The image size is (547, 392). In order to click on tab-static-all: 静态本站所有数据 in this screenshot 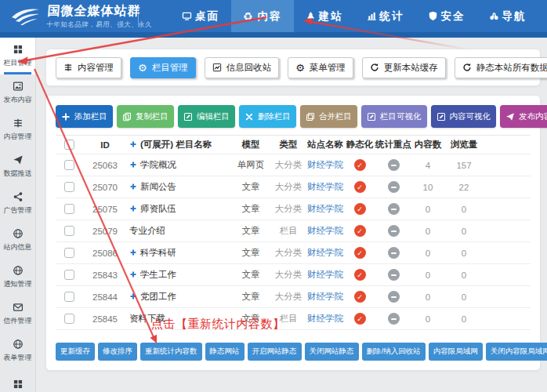, I will do `click(501, 67)`.